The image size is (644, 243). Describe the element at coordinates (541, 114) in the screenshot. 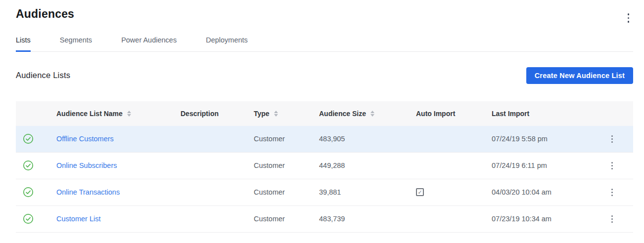

I see `column-header-last-import: Last Import` at that location.